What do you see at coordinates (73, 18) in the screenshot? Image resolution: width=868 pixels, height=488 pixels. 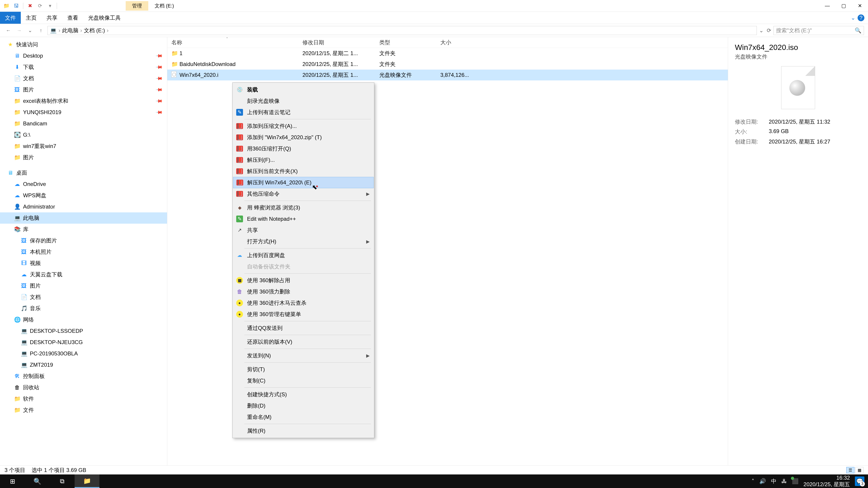 I see `ribbon-tab: 查看` at bounding box center [73, 18].